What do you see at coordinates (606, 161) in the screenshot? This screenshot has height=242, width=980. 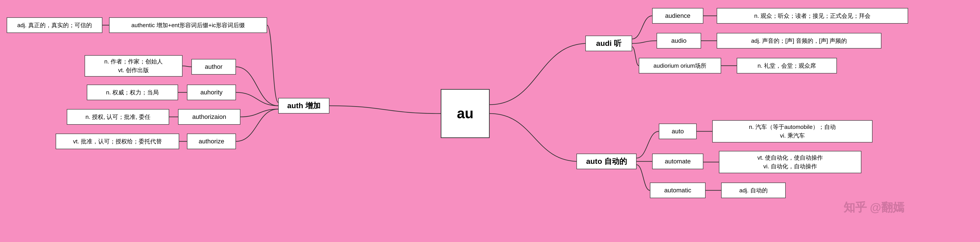 I see `auto-branch-node: auto 自动的` at bounding box center [606, 161].